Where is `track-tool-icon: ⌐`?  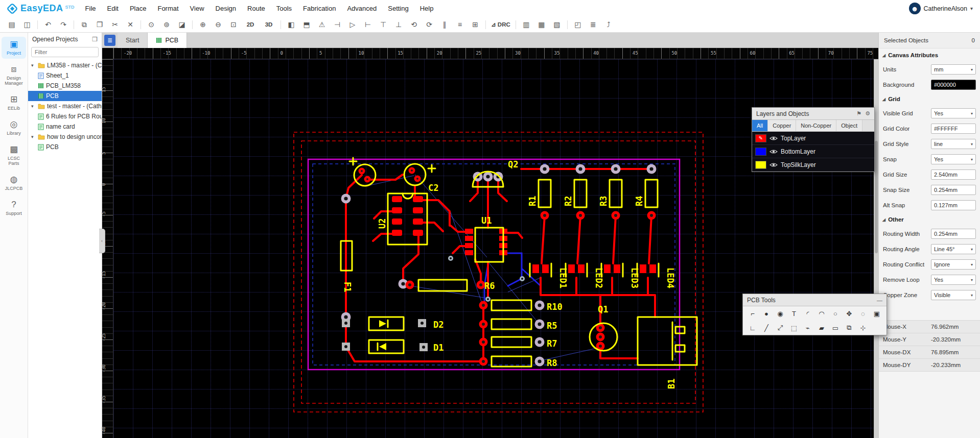
track-tool-icon: ⌐ is located at coordinates (753, 313).